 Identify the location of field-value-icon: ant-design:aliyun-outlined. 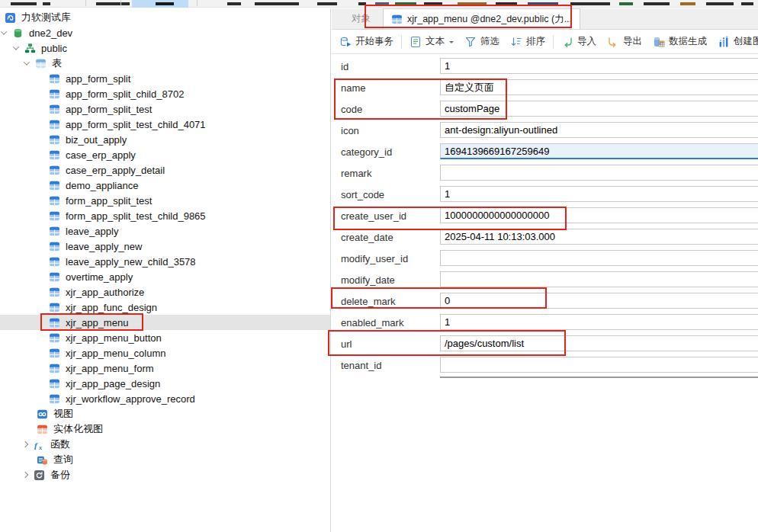
(599, 130).